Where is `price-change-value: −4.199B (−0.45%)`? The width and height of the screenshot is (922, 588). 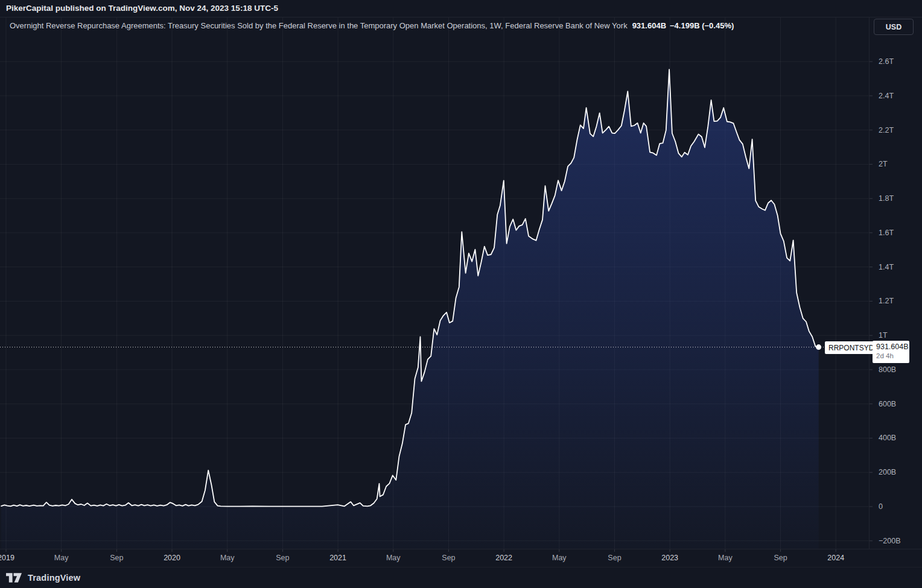
price-change-value: −4.199B (−0.45%) is located at coordinates (702, 25).